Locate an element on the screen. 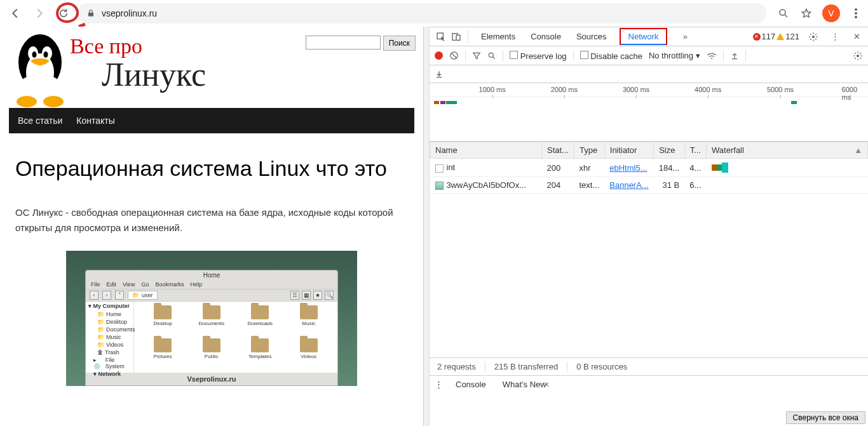 The width and height of the screenshot is (868, 426). col-size: Size is located at coordinates (670, 150).